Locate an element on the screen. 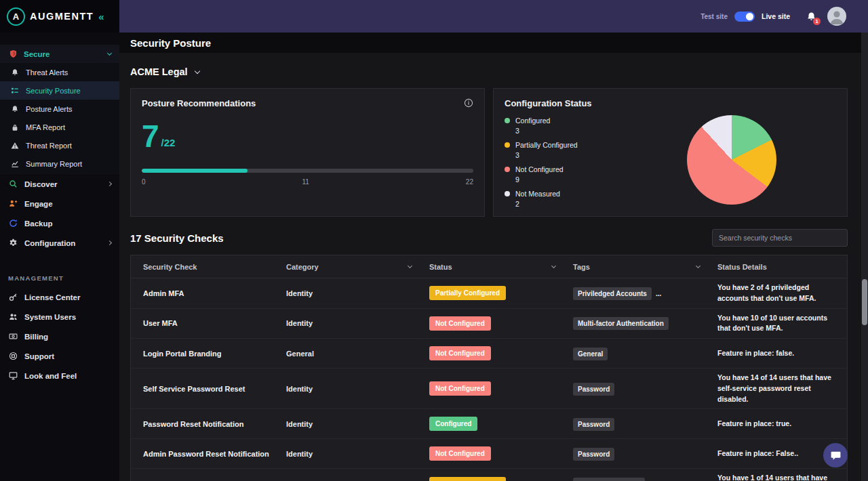 The width and height of the screenshot is (868, 481). sidebar-item-label: Support is located at coordinates (39, 356).